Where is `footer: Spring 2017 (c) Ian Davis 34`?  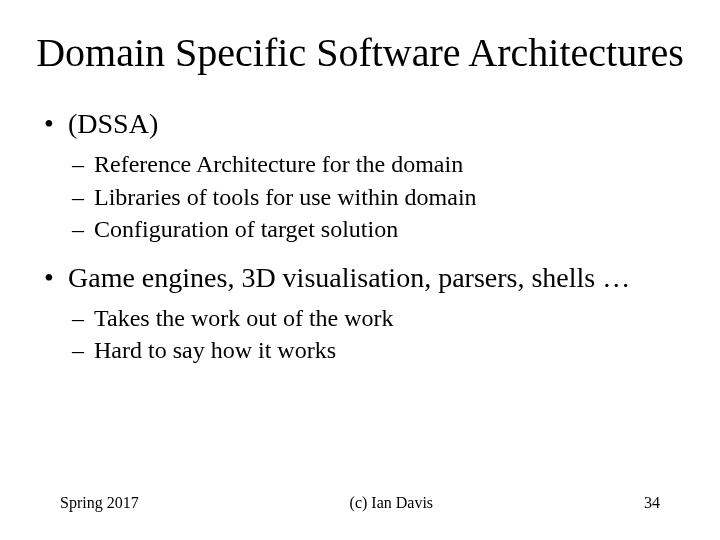
footer: Spring 2017 (c) Ian Davis 34 is located at coordinates (360, 503).